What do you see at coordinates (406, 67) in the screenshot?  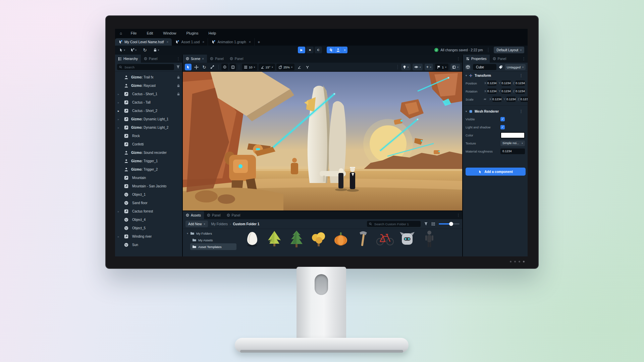 I see `lighting-dropdown: ▾` at bounding box center [406, 67].